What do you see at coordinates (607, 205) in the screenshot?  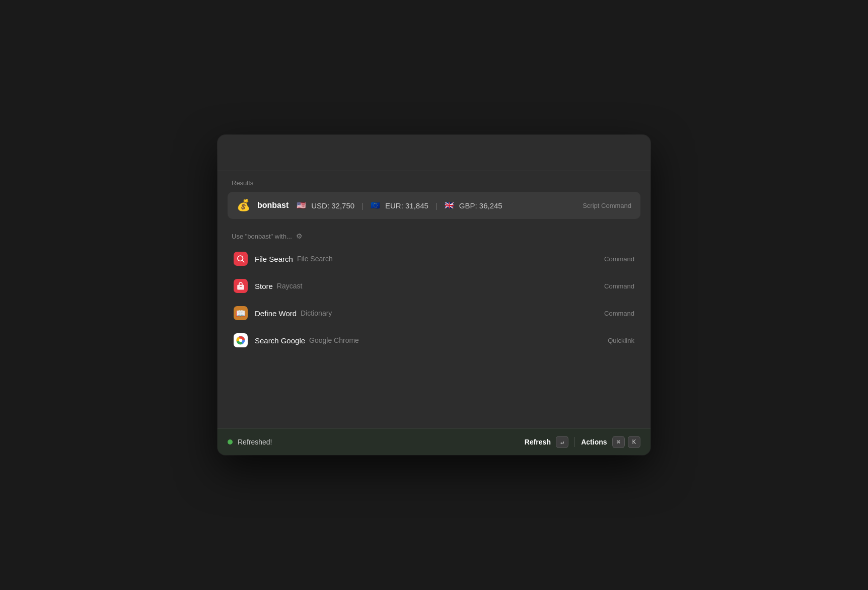 I see `result-type-badge: Script Command` at bounding box center [607, 205].